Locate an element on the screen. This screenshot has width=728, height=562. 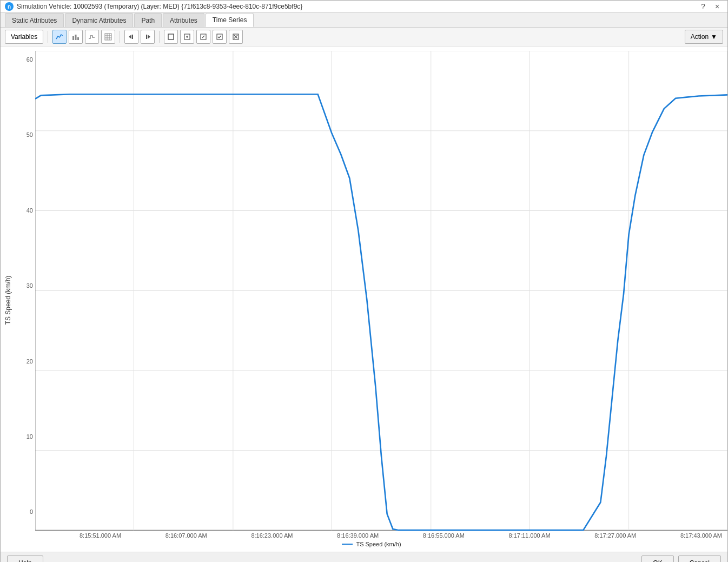
action-label: Action is located at coordinates (700, 37).